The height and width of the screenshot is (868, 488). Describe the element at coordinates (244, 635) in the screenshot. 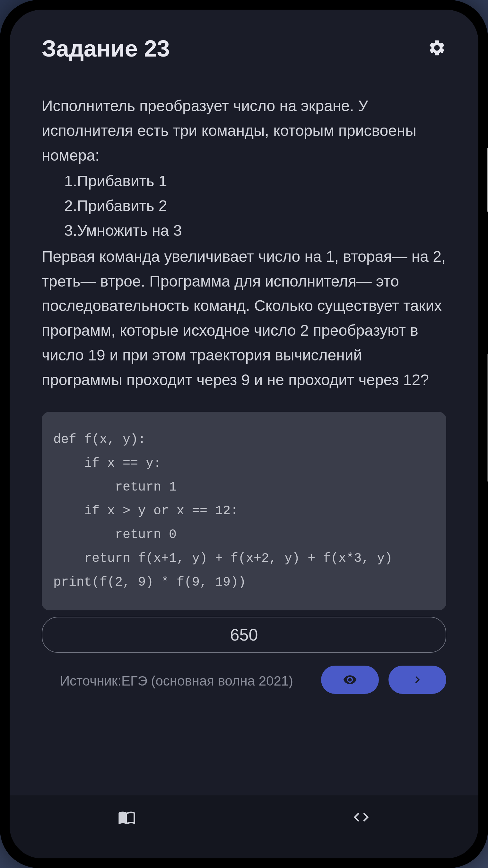

I see `answer-input` at that location.